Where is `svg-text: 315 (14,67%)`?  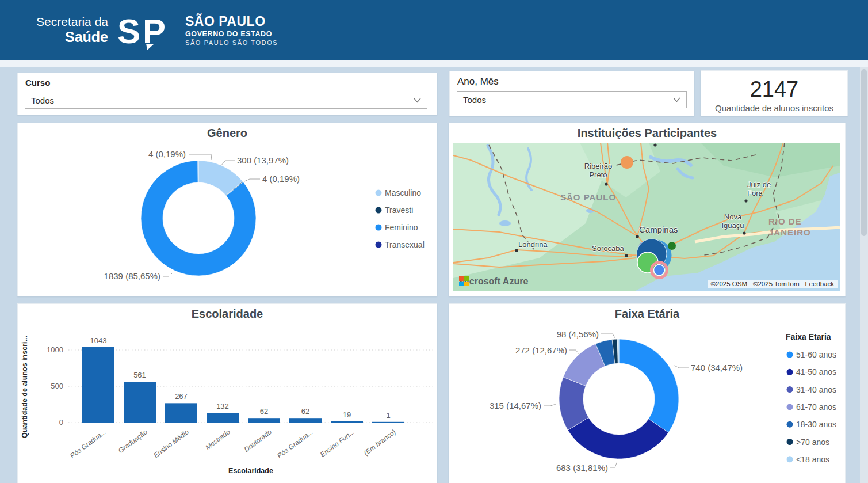
svg-text: 315 (14,67%) is located at coordinates (515, 405).